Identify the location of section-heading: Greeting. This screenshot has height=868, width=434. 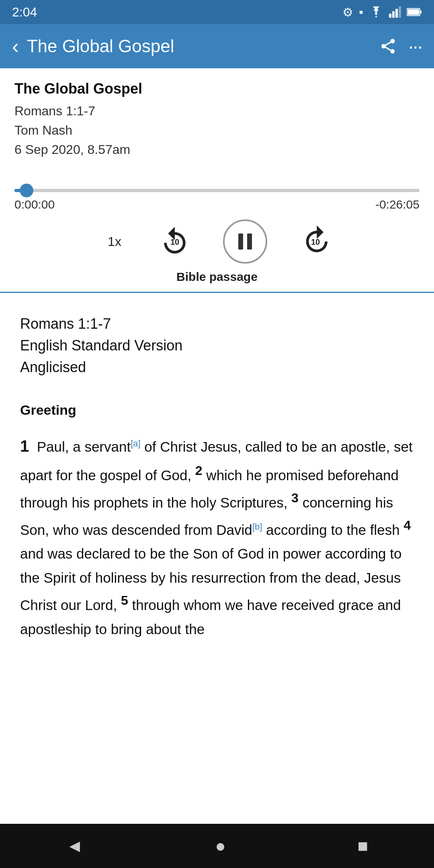
(217, 410).